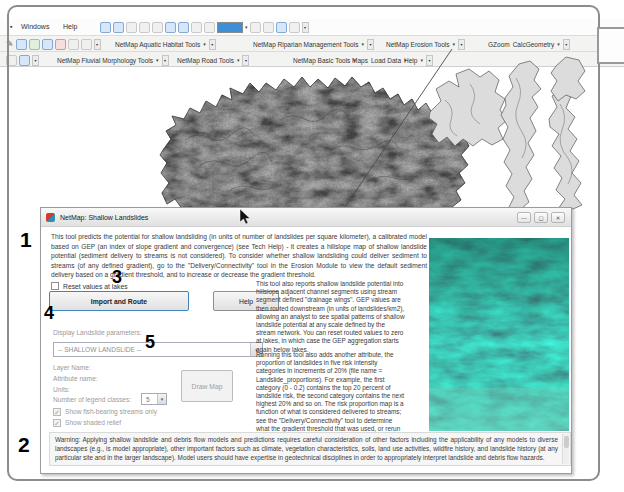  Describe the element at coordinates (57, 412) in the screenshot. I see `fish-streams-checkbox: ✓` at that location.